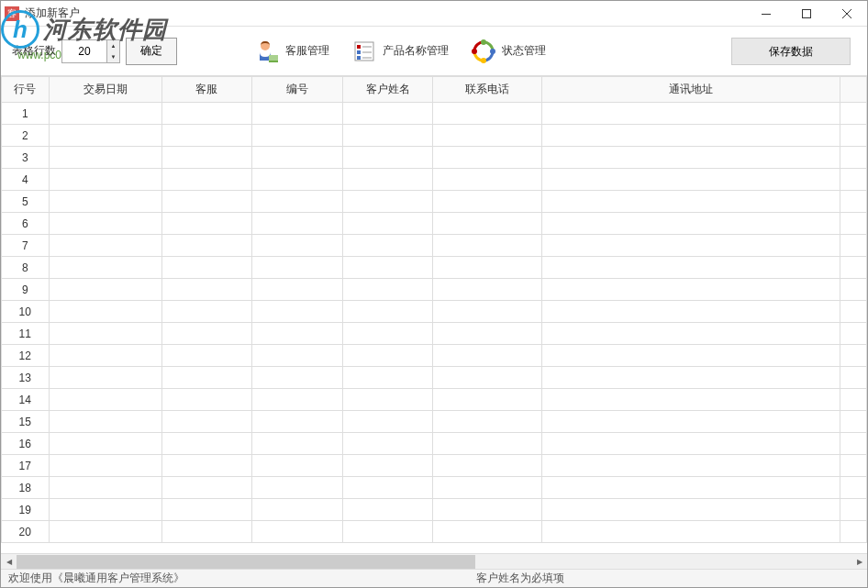  Describe the element at coordinates (435, 378) in the screenshot. I see `table-row: 13` at that location.